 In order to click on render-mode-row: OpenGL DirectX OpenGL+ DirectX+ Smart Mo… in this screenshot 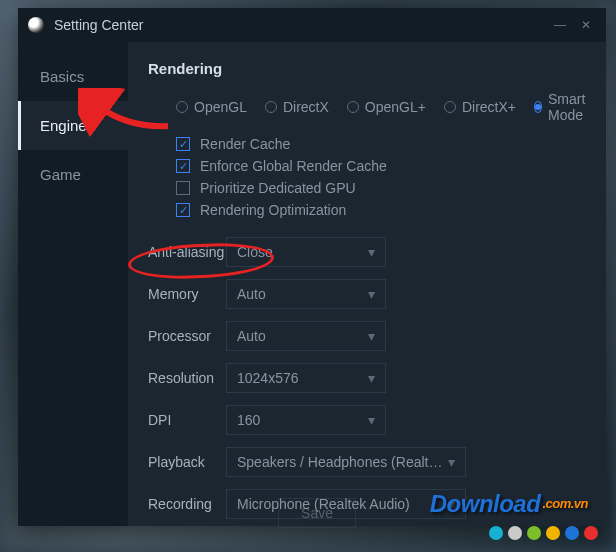, I will do `click(367, 107)`.